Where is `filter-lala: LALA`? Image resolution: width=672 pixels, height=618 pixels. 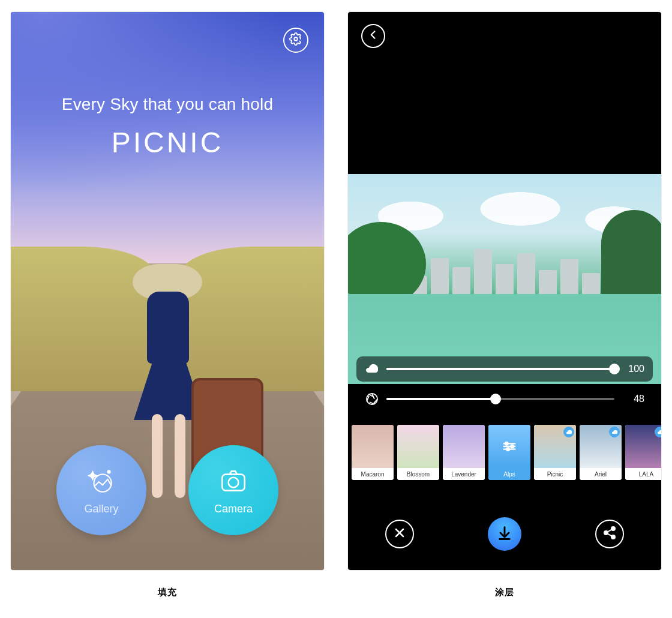
filter-lala: LALA is located at coordinates (643, 452).